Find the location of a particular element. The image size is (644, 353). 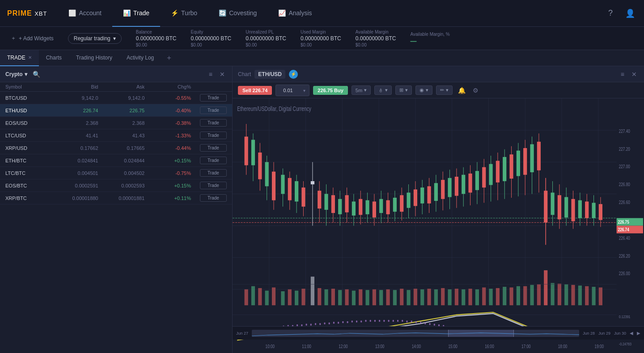

chart-alert-button: 🔔 is located at coordinates (462, 90).